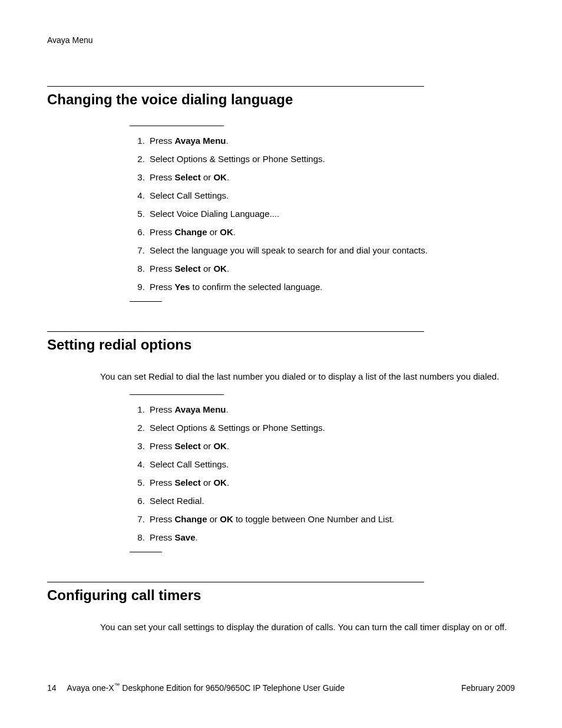 The height and width of the screenshot is (728, 562). Describe the element at coordinates (331, 232) in the screenshot. I see `step-item: Press Change or OK.` at that location.